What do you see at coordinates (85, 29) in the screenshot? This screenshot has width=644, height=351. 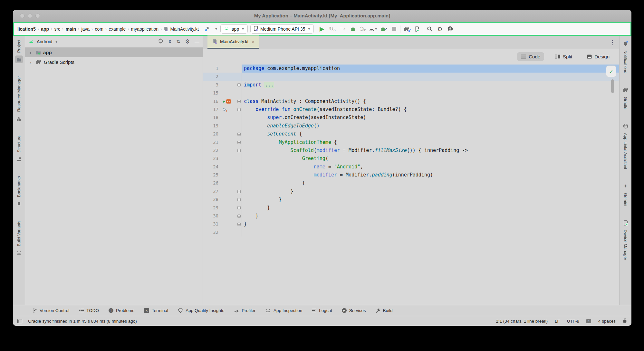 I see `breadcrumb-item-java: java` at bounding box center [85, 29].